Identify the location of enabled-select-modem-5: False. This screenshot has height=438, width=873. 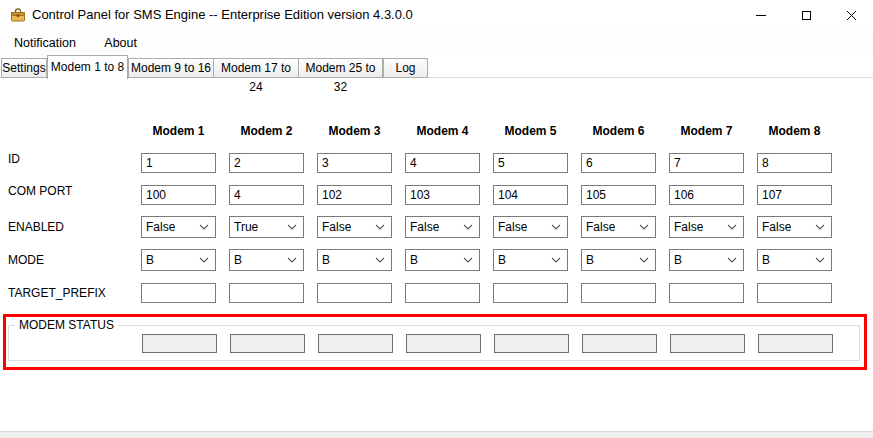
(530, 227).